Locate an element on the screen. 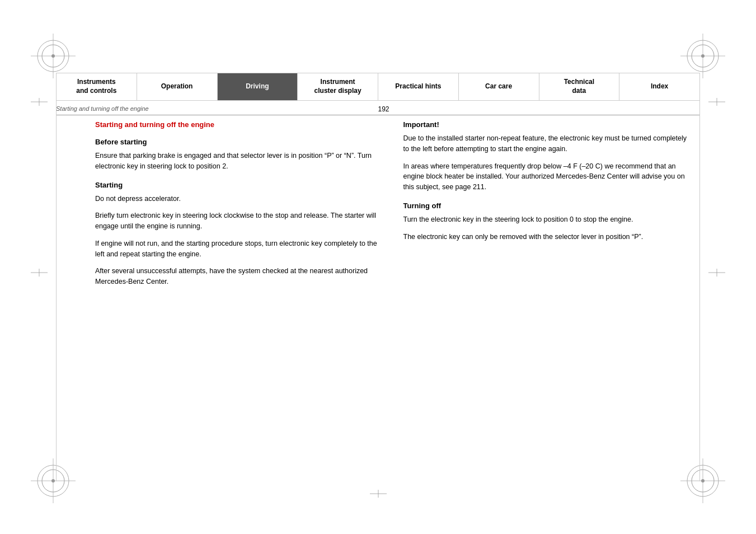 The width and height of the screenshot is (756, 534). turning-off-para1: Turn the electronic key in the steering … is located at coordinates (546, 219).